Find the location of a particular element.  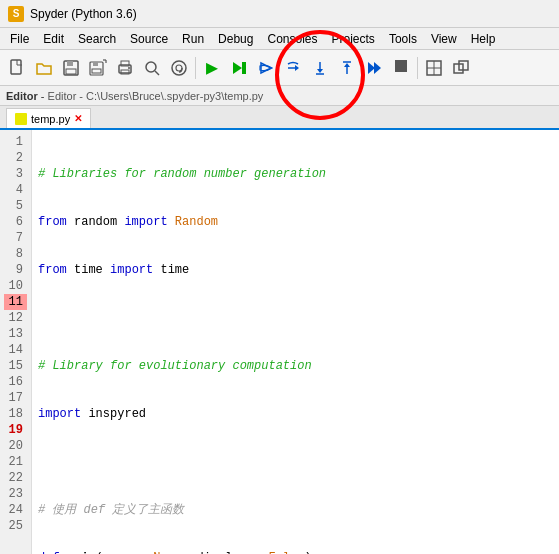

line-num-6: 6 is located at coordinates (16, 222).